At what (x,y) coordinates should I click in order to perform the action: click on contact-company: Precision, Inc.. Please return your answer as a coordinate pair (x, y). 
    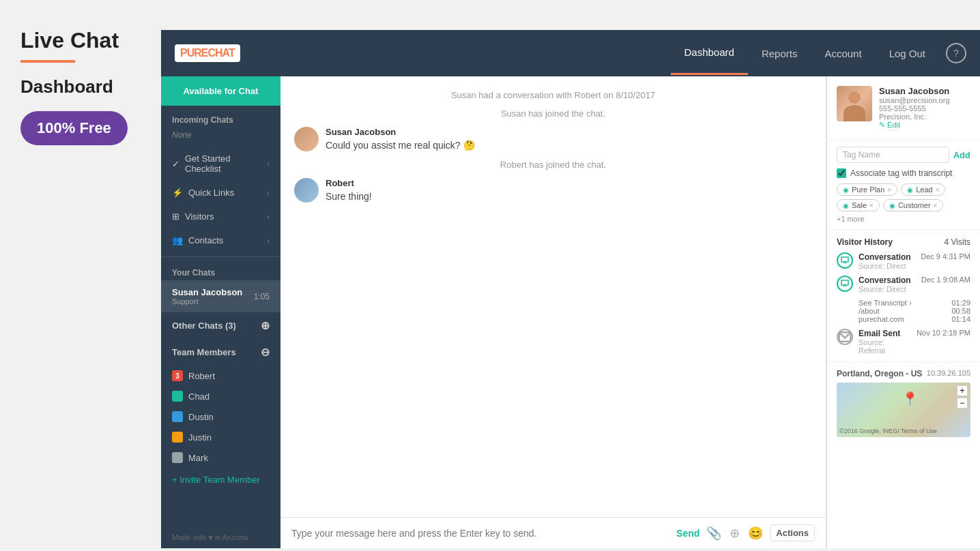
    Looking at the image, I should click on (914, 117).